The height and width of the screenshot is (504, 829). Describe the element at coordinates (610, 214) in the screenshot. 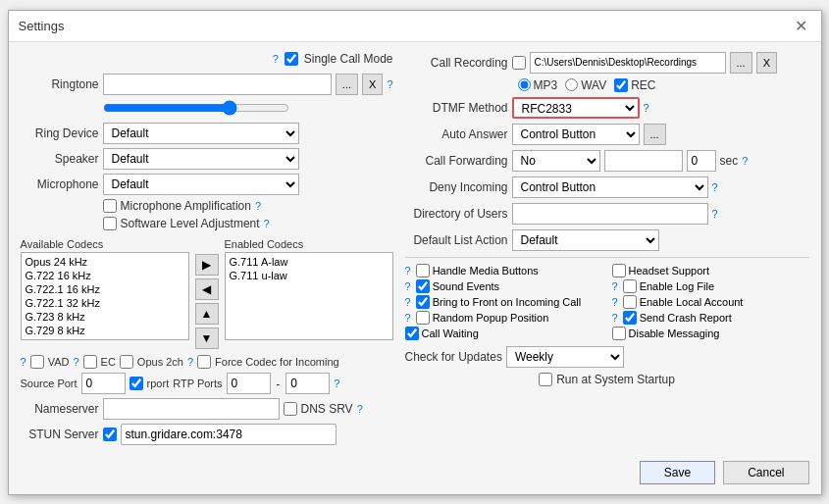

I see `directory-input` at that location.